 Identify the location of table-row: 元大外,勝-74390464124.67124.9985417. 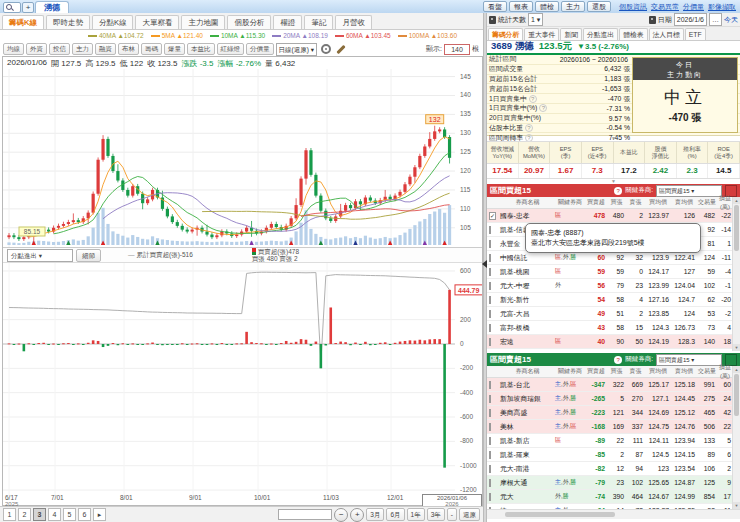
(614, 497).